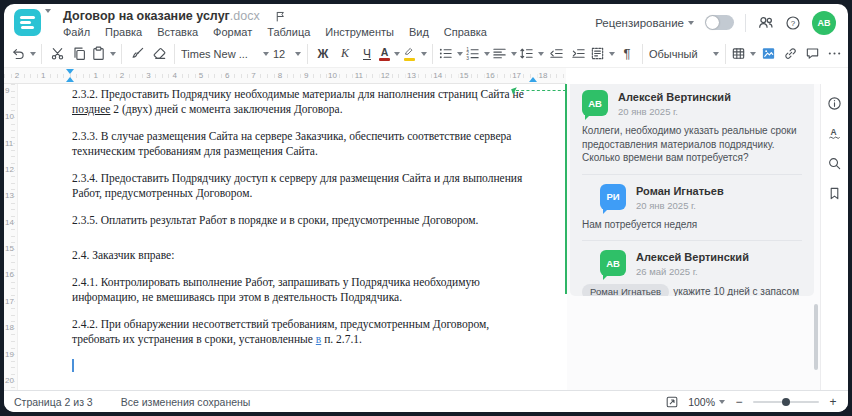 This screenshot has height=416, width=852. What do you see at coordinates (303, 220) in the screenshot?
I see `paragraph: 2.3.5. Оплатить результат Работ в порядк…` at bounding box center [303, 220].